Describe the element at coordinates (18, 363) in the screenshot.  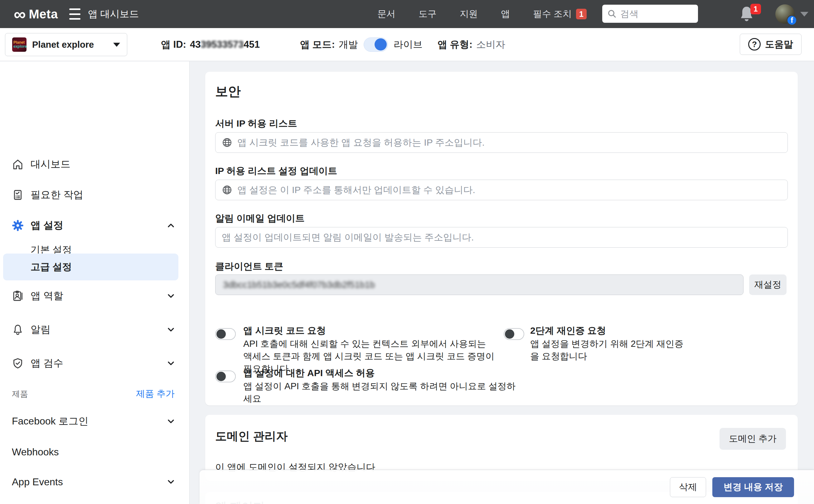
I see `shield-check-icon` at that location.